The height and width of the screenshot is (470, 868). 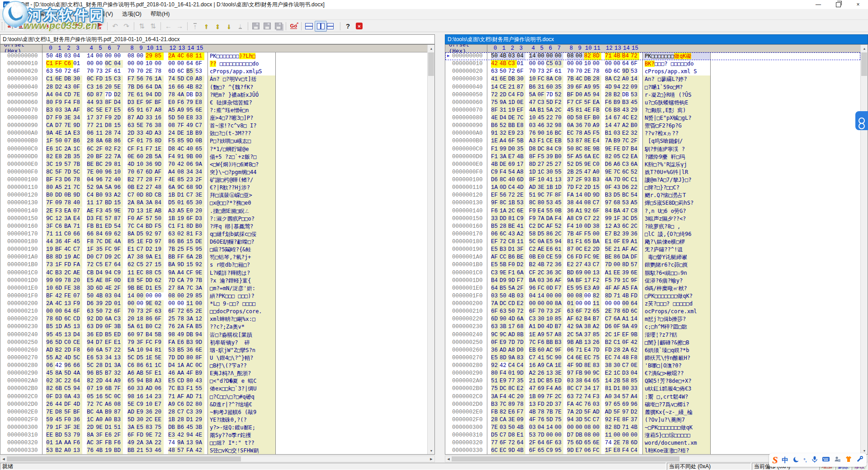 I want to click on hex-byte: FE, so click(x=618, y=149).